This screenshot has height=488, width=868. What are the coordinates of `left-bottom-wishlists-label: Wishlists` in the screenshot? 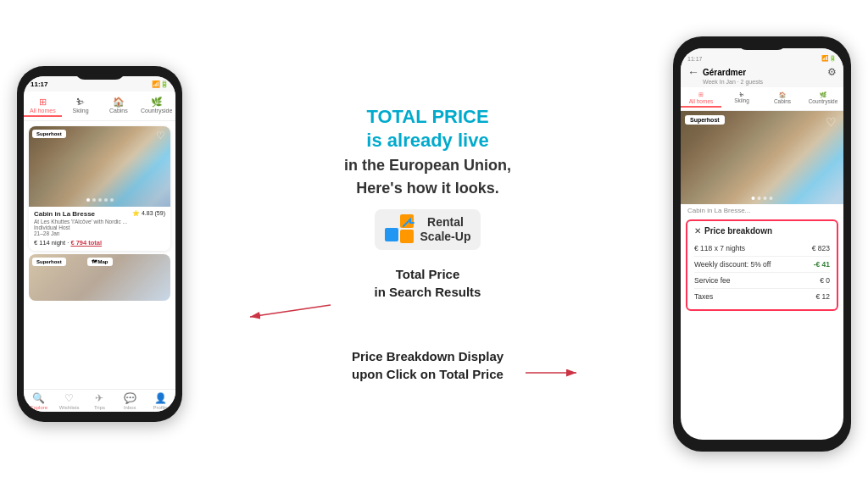 It's located at (70, 408).